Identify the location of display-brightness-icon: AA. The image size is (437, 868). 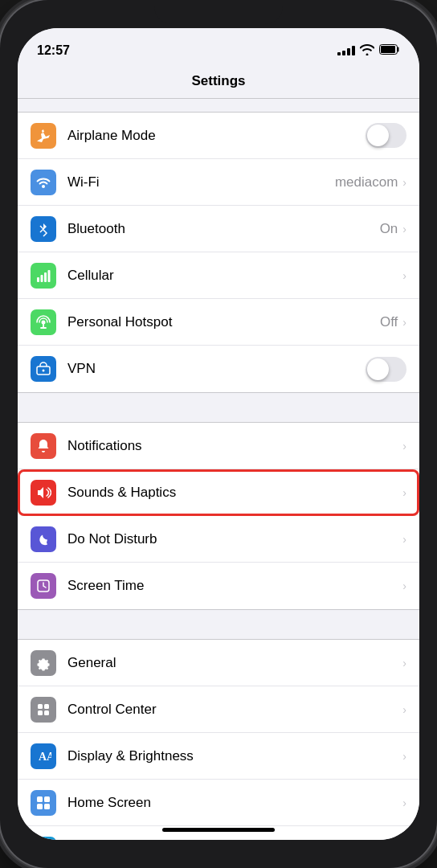
(43, 756).